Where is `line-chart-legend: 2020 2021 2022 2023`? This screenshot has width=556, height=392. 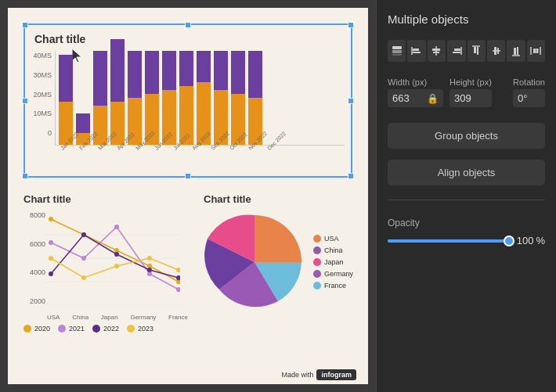 line-chart-legend: 2020 2021 2022 2023 is located at coordinates (106, 329).